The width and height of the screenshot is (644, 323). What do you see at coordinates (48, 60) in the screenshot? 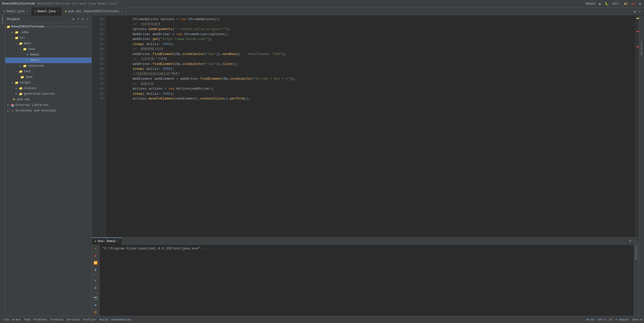
I see `tree-item-demo2: J Demo2` at bounding box center [48, 60].